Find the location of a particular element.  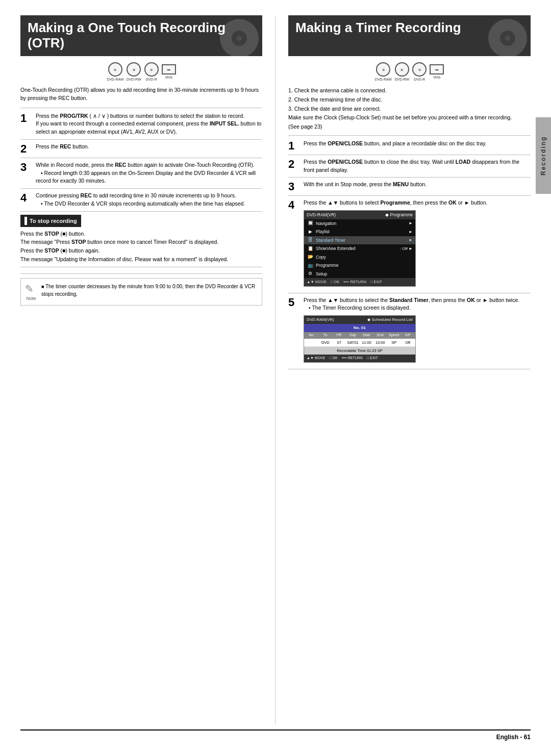

stop-recording-heading: To stop recording is located at coordinates (51, 221).